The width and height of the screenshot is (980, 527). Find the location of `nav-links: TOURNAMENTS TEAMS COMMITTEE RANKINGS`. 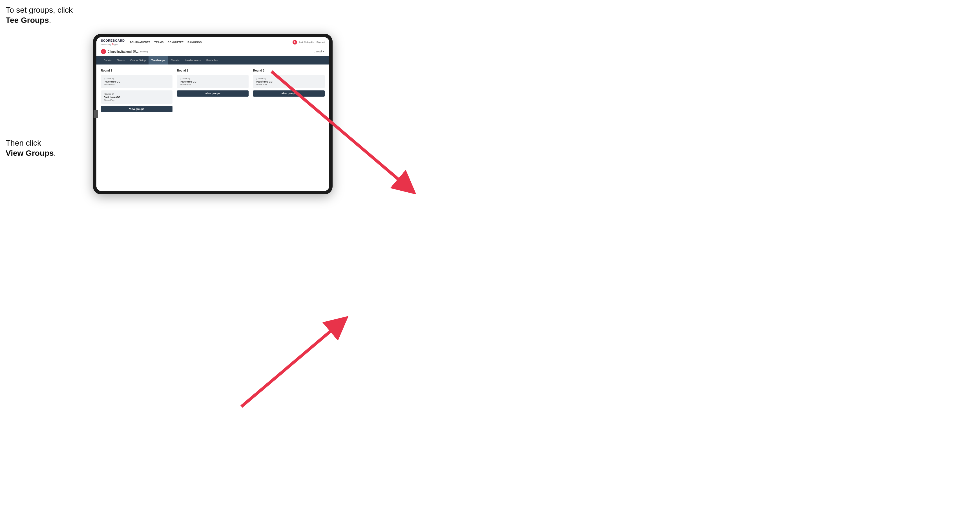

nav-links: TOURNAMENTS TEAMS COMMITTEE RANKINGS is located at coordinates (211, 42).